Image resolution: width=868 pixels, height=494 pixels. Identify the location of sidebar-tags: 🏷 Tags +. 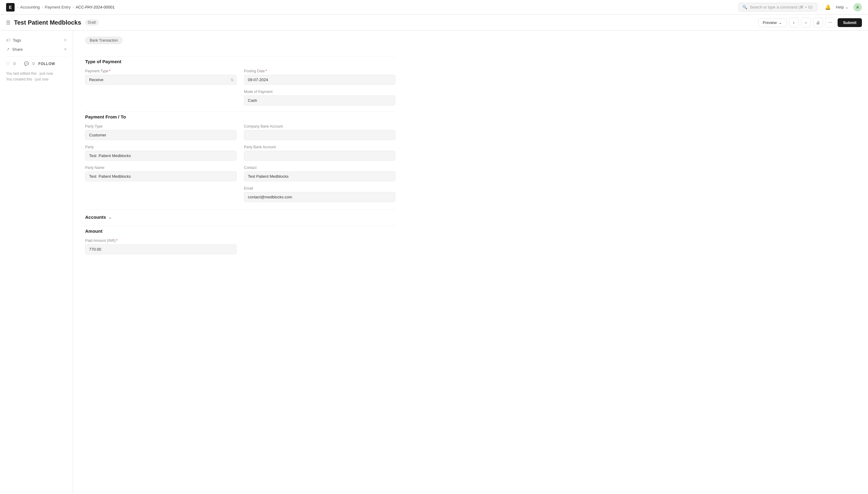
(36, 40).